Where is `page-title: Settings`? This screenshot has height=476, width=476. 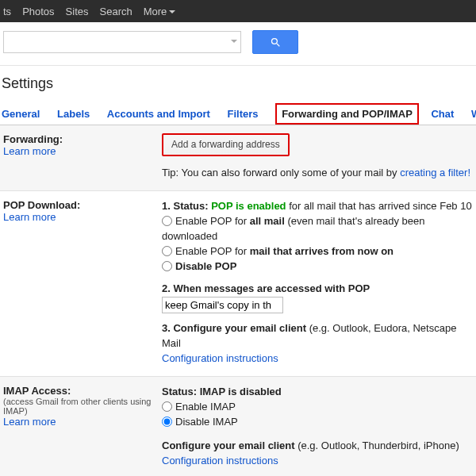 page-title: Settings is located at coordinates (238, 84).